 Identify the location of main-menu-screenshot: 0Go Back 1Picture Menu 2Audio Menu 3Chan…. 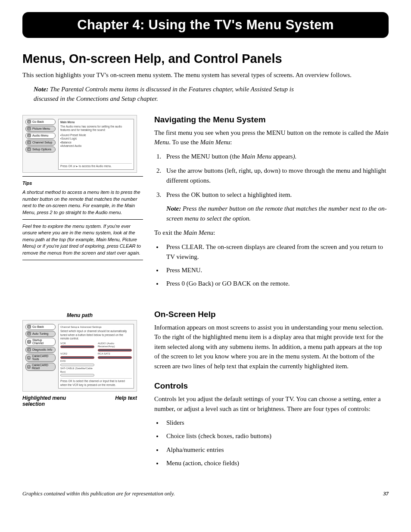
(80, 144).